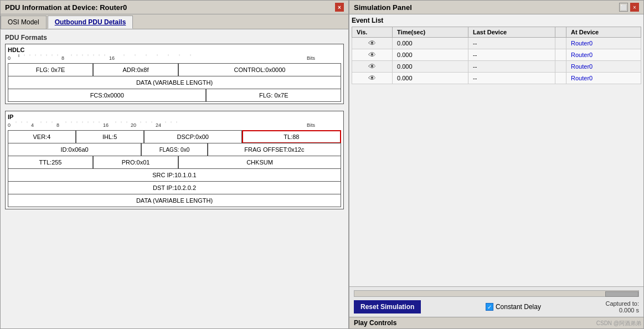 Image resolution: width=644 pixels, height=329 pixels. Describe the element at coordinates (497, 61) in the screenshot. I see `event-table-body: 👁0.000--Router0👁0.000--Router0👁0.000--Ro…` at that location.